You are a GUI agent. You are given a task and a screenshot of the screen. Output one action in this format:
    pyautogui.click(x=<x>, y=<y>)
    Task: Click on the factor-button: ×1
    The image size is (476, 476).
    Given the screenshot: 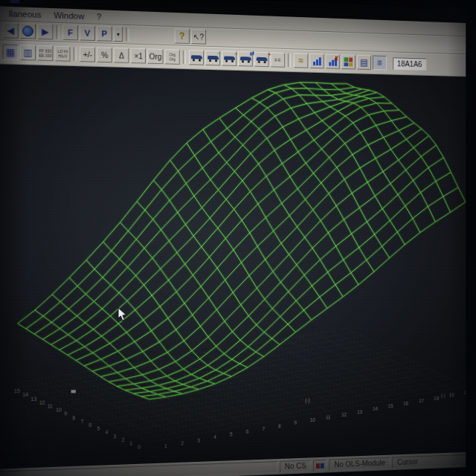 What is the action you would take?
    pyautogui.click(x=138, y=57)
    